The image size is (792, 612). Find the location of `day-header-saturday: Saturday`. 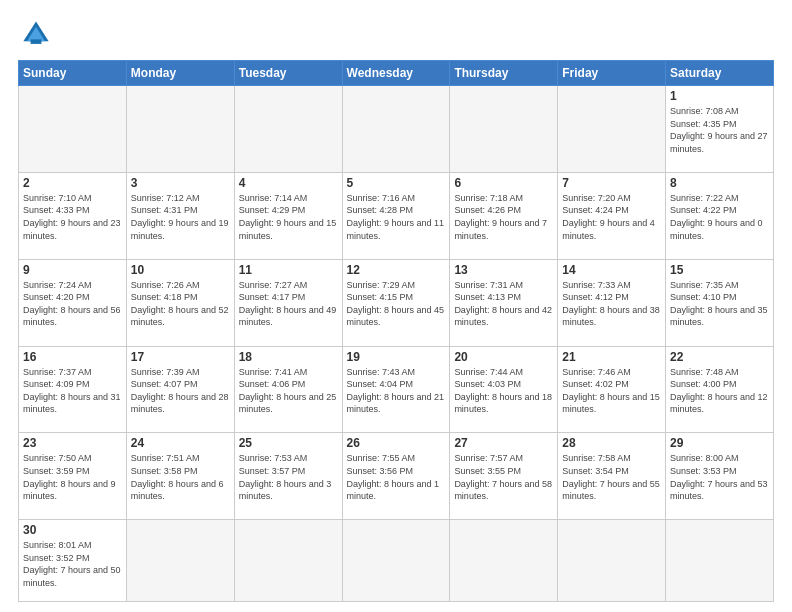

day-header-saturday: Saturday is located at coordinates (720, 74).